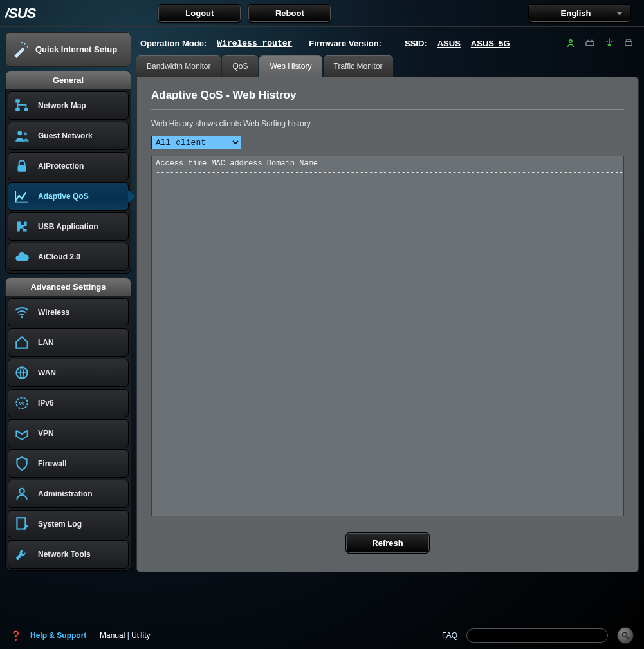 This screenshot has width=644, height=649. I want to click on manual-link: Manual, so click(112, 635).